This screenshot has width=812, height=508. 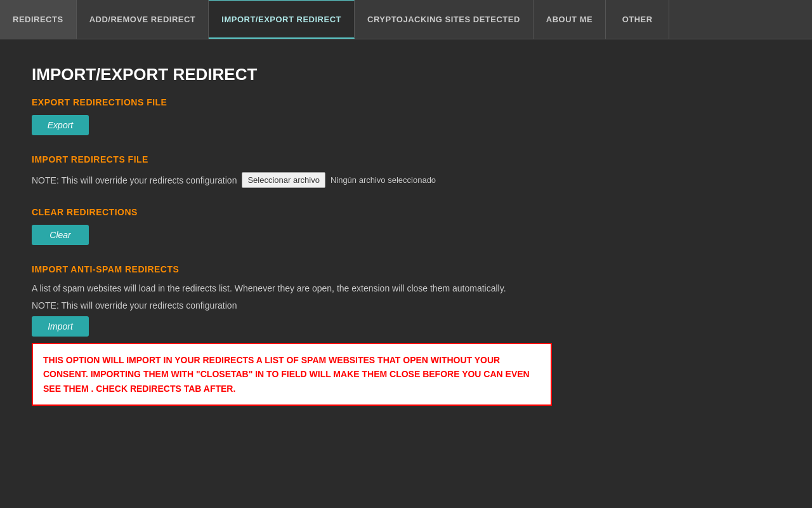 I want to click on tab-add-remove: ADD/REMOVE REDIRECT, so click(x=143, y=19).